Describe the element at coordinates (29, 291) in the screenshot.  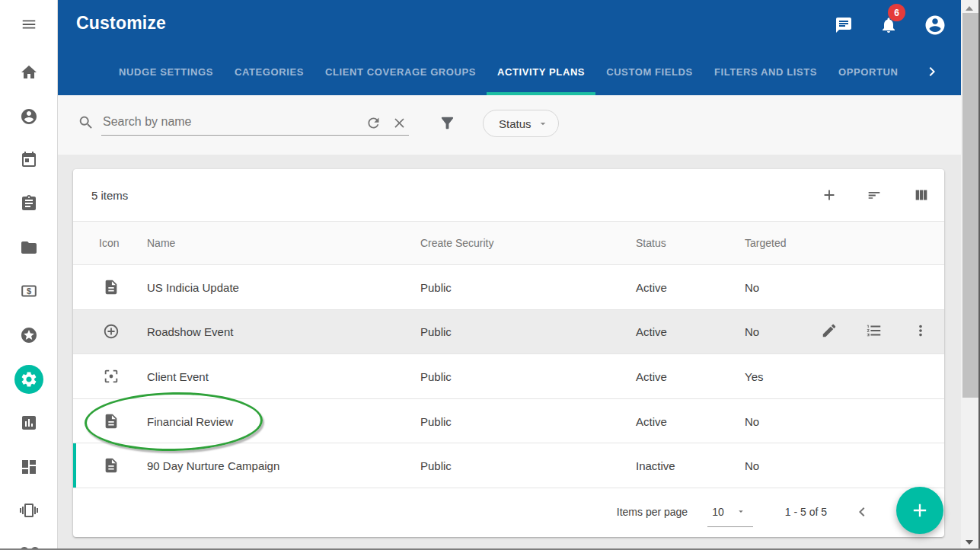
I see `billing-icon: $` at that location.